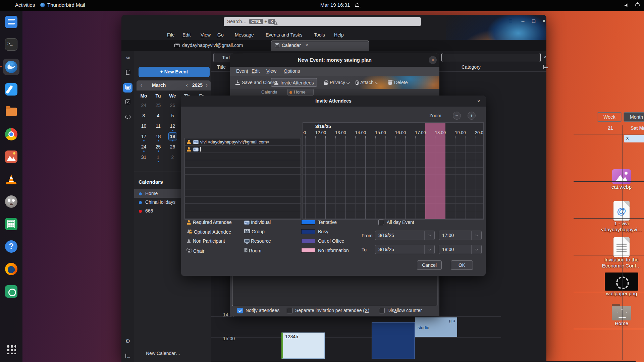 This screenshot has height=362, width=644. What do you see at coordinates (622, 285) in the screenshot?
I see `wallpaper-png-file: wallpaper.png` at bounding box center [622, 285].